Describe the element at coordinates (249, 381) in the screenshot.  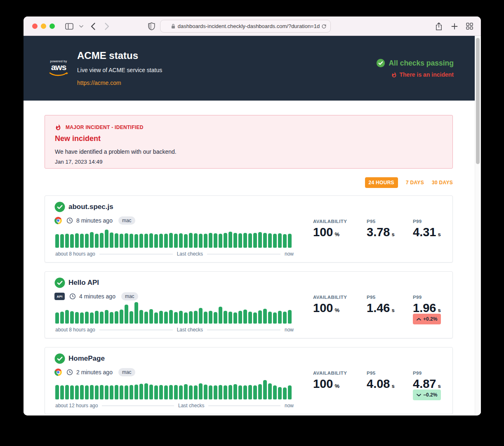
I see `check-card-homepage: HomePage 2 minutes ago mac about 12 hour…` at that location.